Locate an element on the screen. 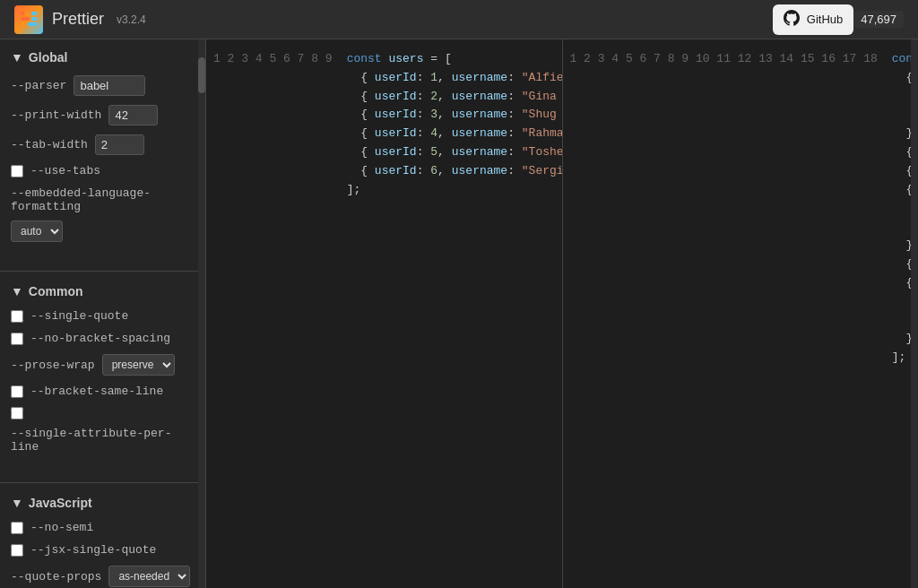 The height and width of the screenshot is (588, 918). javascript-section: ▼ JavaScript --no-semi --jsx-single-quot… is located at coordinates (102, 541).